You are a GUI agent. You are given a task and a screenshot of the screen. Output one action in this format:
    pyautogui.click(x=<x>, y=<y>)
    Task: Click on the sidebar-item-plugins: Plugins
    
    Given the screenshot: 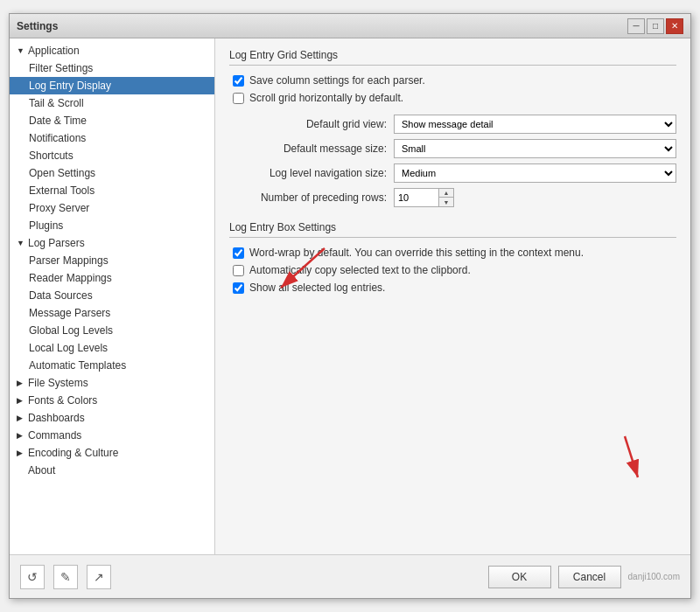 What is the action you would take?
    pyautogui.click(x=112, y=226)
    